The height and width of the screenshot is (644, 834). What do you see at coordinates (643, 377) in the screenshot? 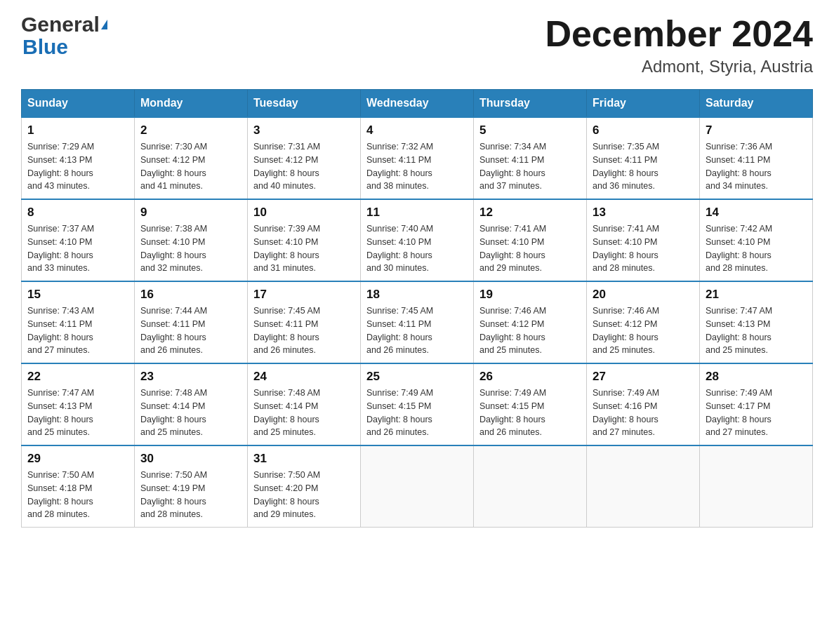
I see `day-number: 27` at bounding box center [643, 377].